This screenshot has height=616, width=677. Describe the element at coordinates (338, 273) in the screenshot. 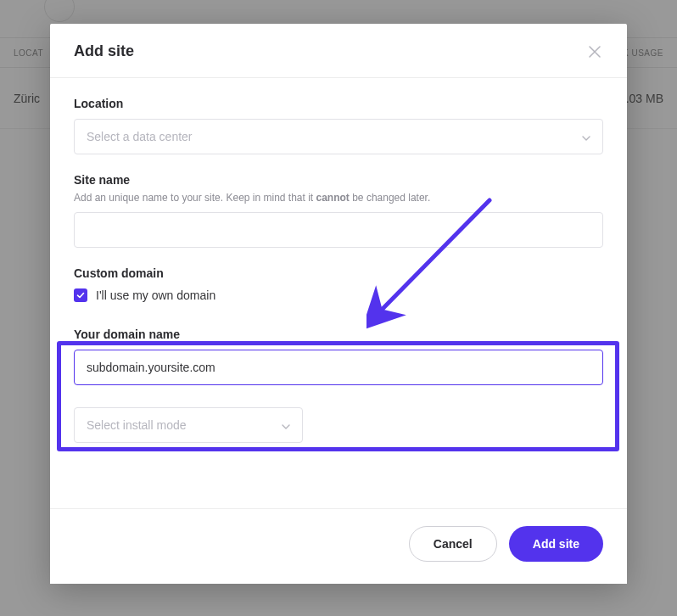

I see `custom-domain-label: Custom domain` at that location.